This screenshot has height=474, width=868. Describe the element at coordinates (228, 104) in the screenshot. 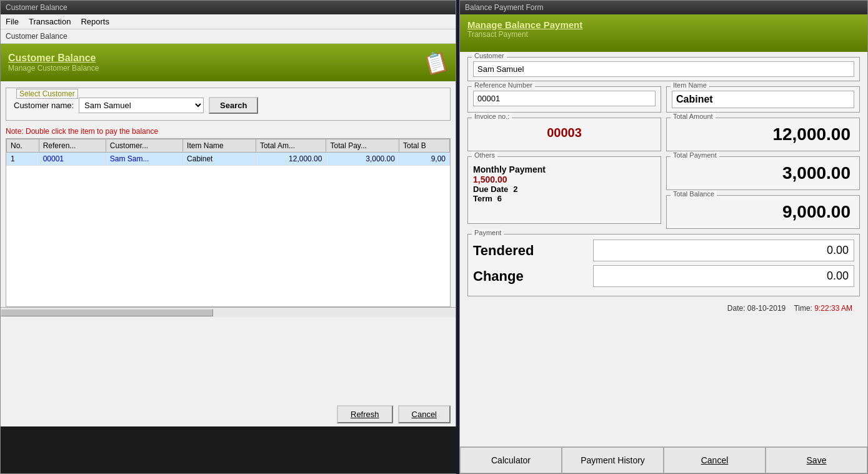

I see `select-customer-frame: Select Customer Customer name: Sam Samue…` at that location.